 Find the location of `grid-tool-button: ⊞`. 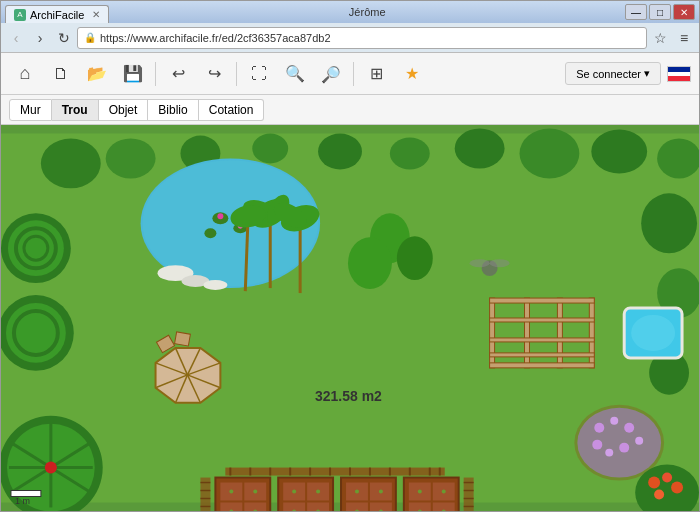

grid-tool-button: ⊞ is located at coordinates (376, 74).